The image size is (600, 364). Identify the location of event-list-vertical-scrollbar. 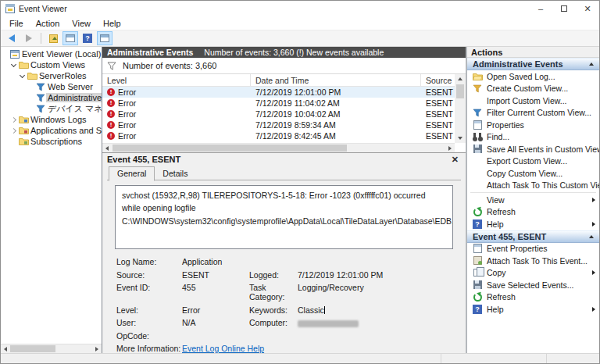
(460, 109).